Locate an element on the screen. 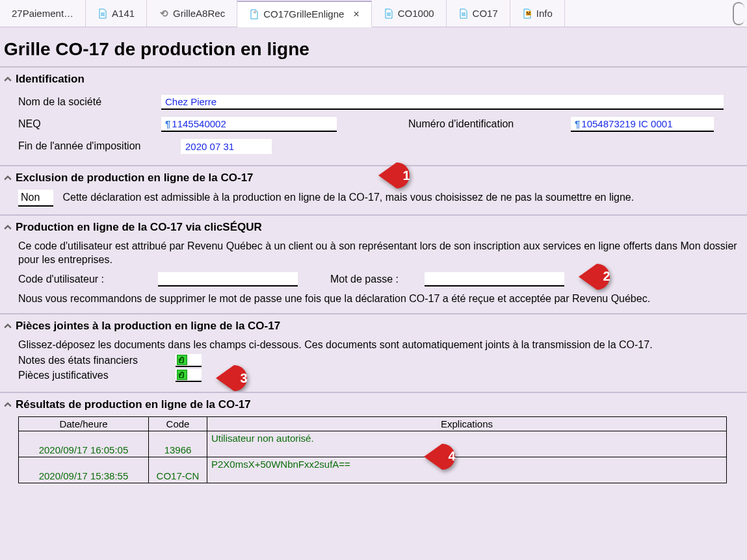 Image resolution: width=747 pixels, height=560 pixels. label-idnum: Numéro d'identification is located at coordinates (490, 124).